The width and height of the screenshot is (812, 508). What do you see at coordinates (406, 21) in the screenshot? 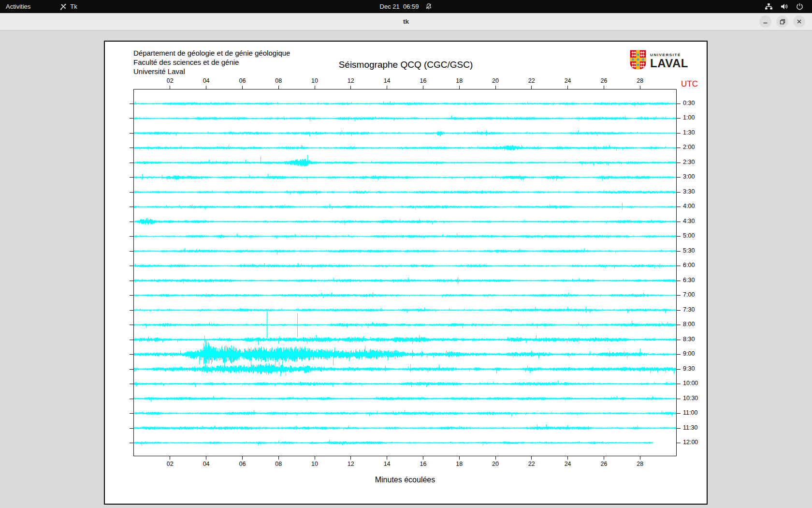
I see `window-title: tk` at bounding box center [406, 21].